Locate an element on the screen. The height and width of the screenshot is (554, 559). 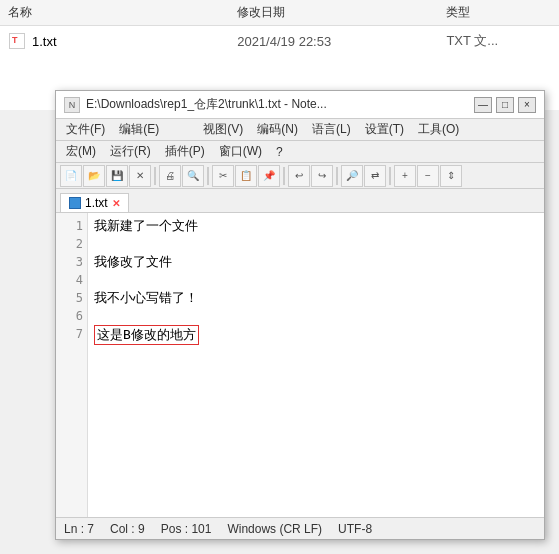
line-text-1: 我新建了一个文件 is located at coordinates (146, 226).